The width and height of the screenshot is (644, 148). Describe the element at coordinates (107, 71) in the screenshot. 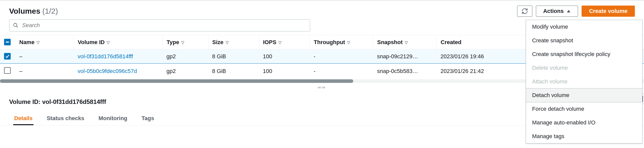

I see `volume-id-link: vol-05b0c9fdec096c57d` at that location.